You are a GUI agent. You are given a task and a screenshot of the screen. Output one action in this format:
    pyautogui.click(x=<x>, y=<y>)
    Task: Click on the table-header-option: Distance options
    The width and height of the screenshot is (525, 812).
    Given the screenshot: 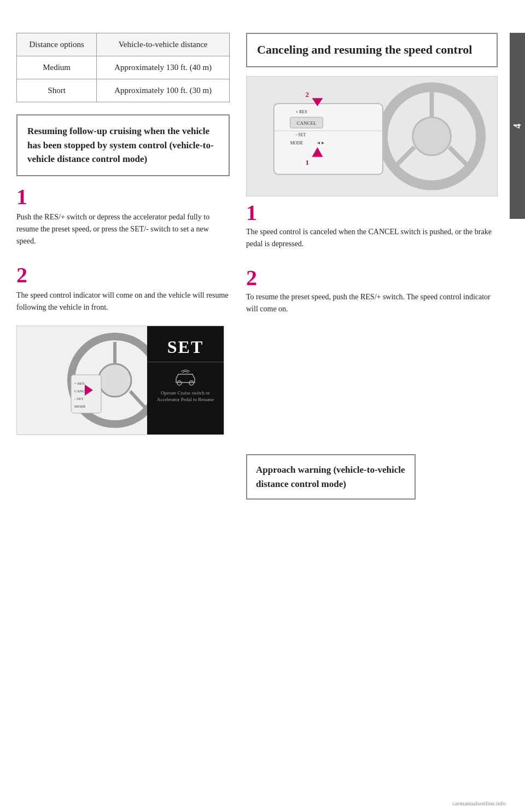 What is the action you would take?
    pyautogui.click(x=57, y=45)
    